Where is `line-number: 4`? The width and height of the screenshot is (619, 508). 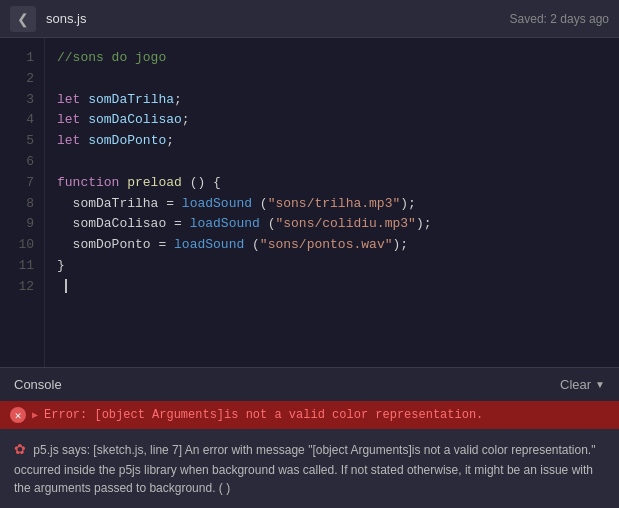 line-number: 4 is located at coordinates (30, 120).